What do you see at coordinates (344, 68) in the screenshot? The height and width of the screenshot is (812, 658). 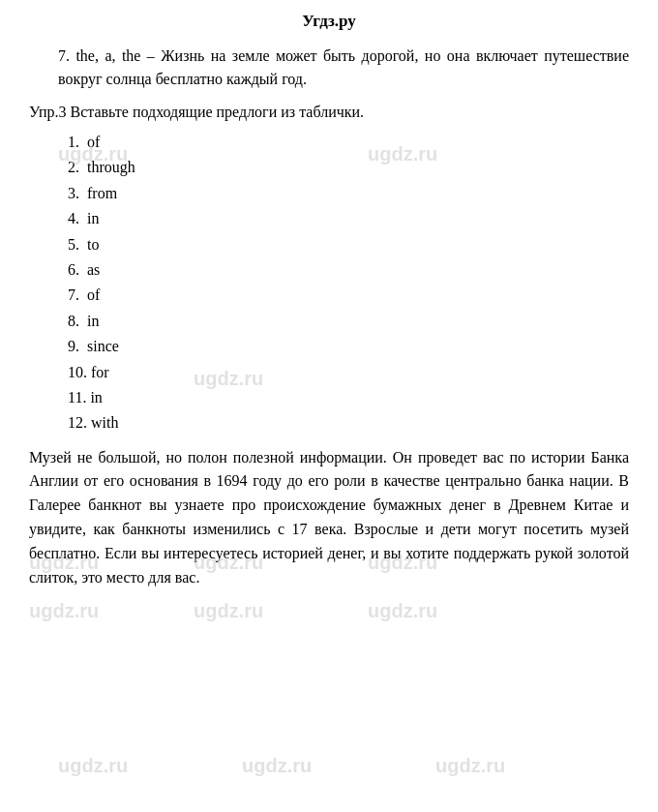 I see `item-7-text: the, a, the – Жизнь на земле может быть …` at bounding box center [344, 68].